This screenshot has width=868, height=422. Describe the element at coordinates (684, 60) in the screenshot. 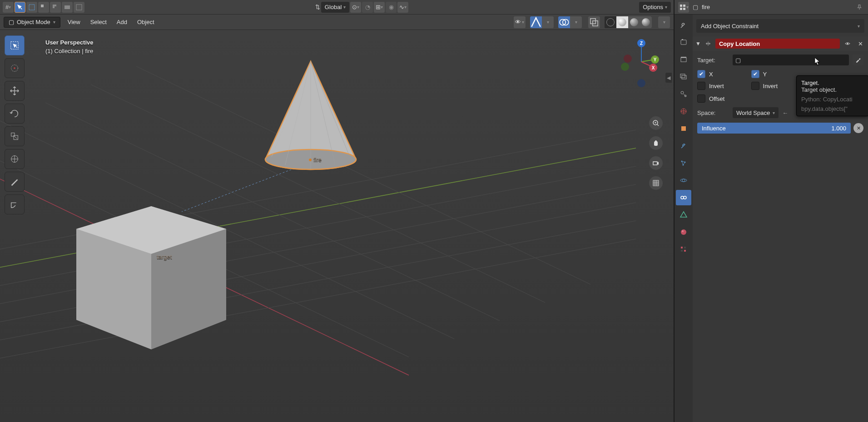

I see `tab-output-icon` at that location.